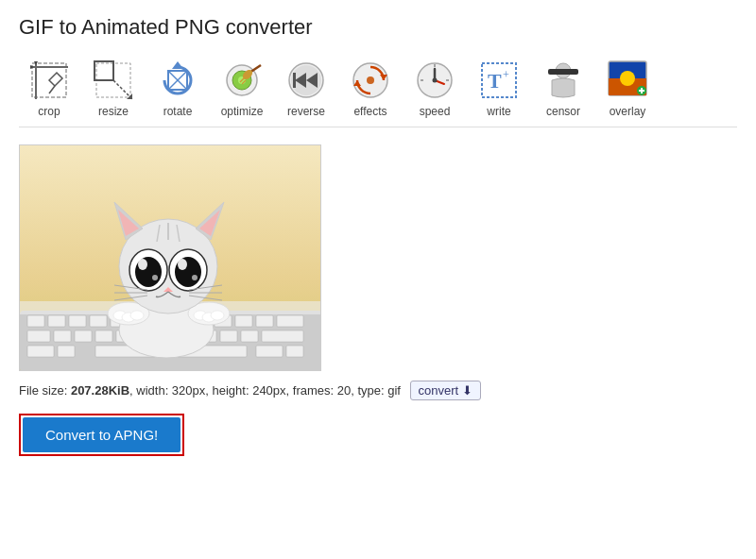  I want to click on download-icon: ⬇, so click(467, 391).